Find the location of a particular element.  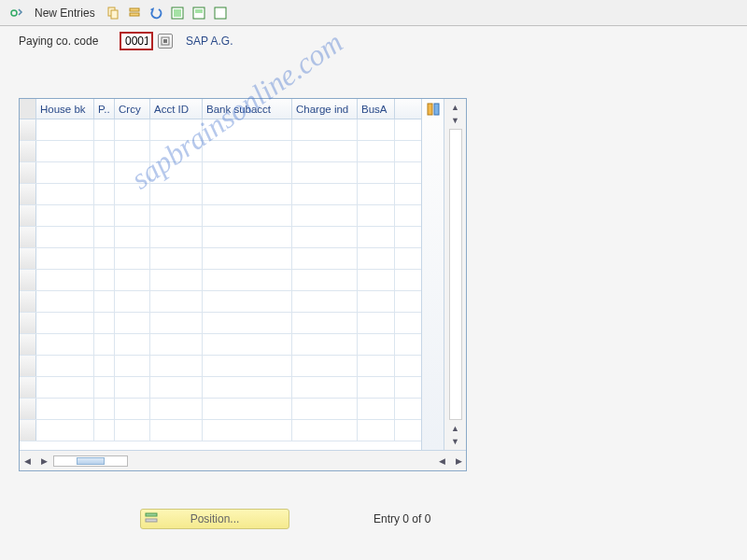

undo-icon is located at coordinates (156, 13).